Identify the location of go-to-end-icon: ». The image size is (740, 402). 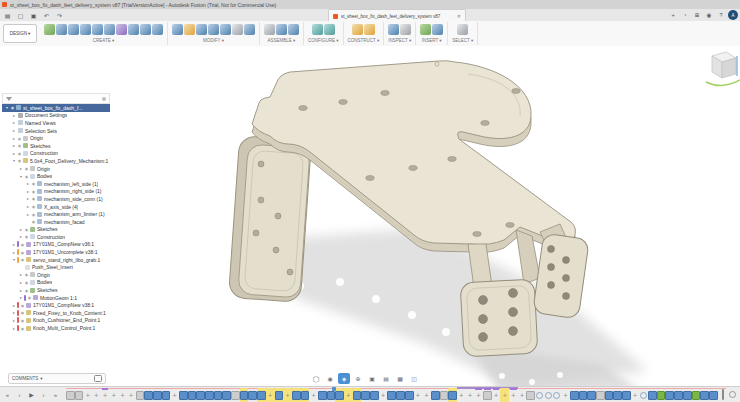
(56, 394).